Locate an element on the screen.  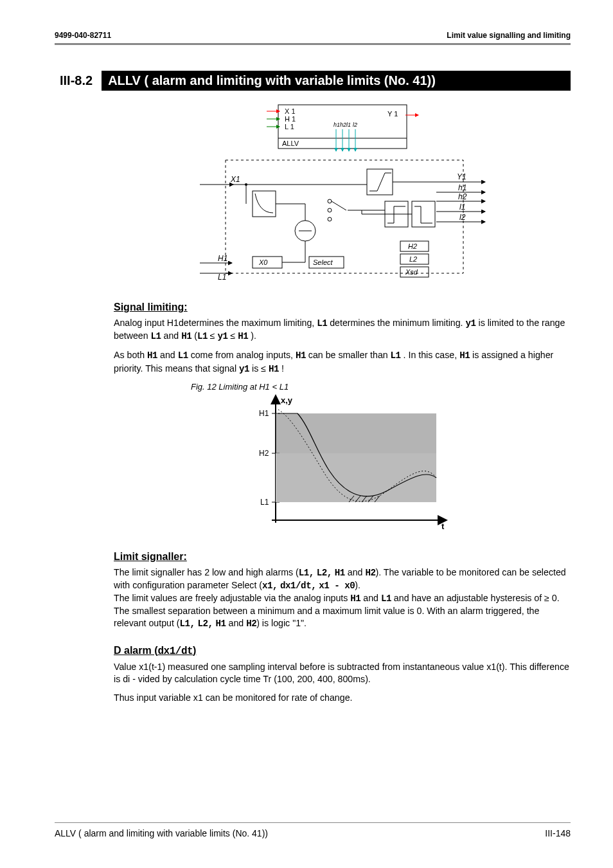
svg-text: X0 is located at coordinates (263, 262).